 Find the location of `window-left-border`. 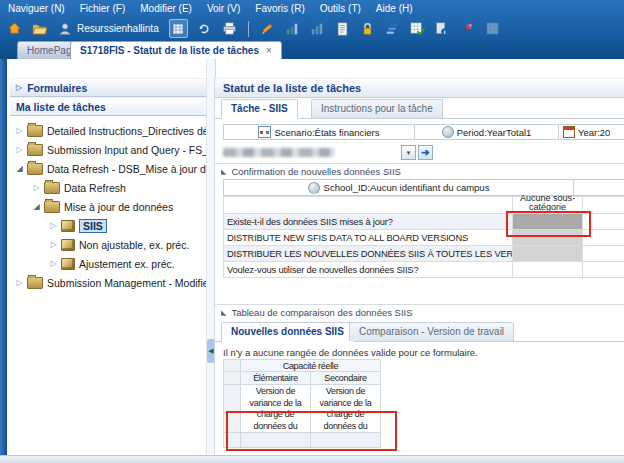

window-left-border is located at coordinates (4, 257).